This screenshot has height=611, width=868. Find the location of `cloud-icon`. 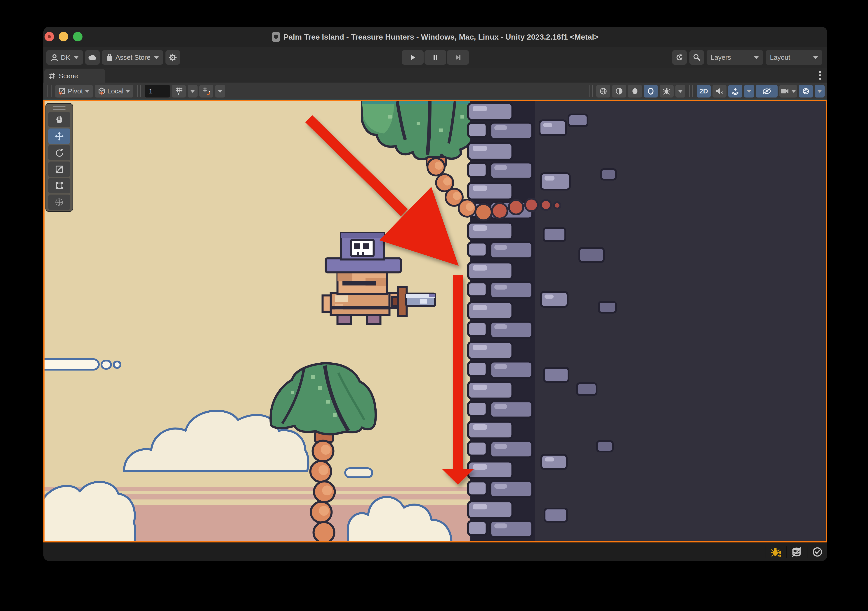

cloud-icon is located at coordinates (93, 58).